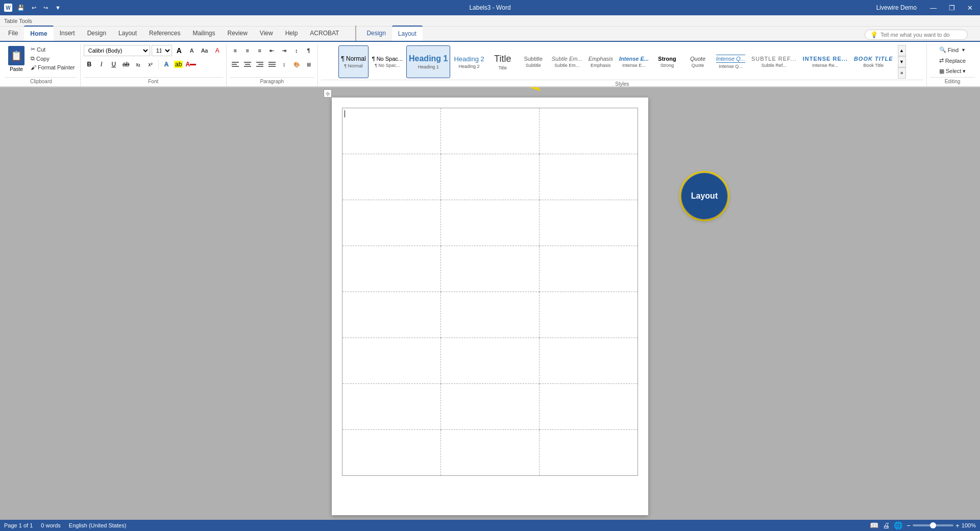 The image size is (980, 531). I want to click on style-strong: Strong Strong, so click(667, 62).